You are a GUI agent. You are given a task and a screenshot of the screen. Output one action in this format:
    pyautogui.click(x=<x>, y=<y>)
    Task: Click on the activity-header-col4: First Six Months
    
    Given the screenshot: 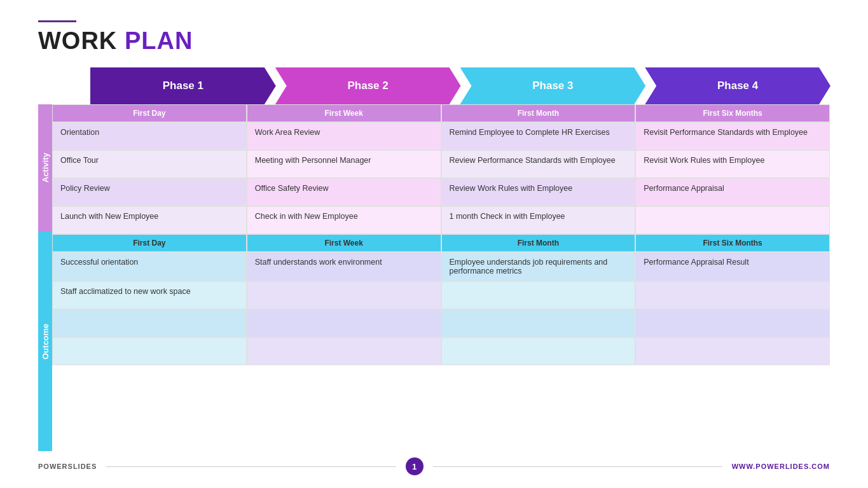 What is the action you would take?
    pyautogui.click(x=733, y=113)
    